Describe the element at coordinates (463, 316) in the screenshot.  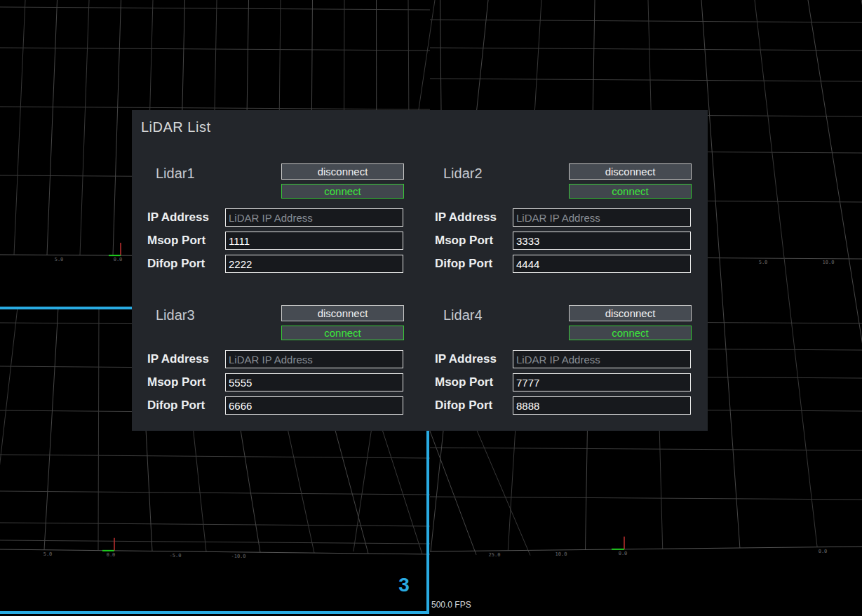
I see `lidar-name: Lidar4` at that location.